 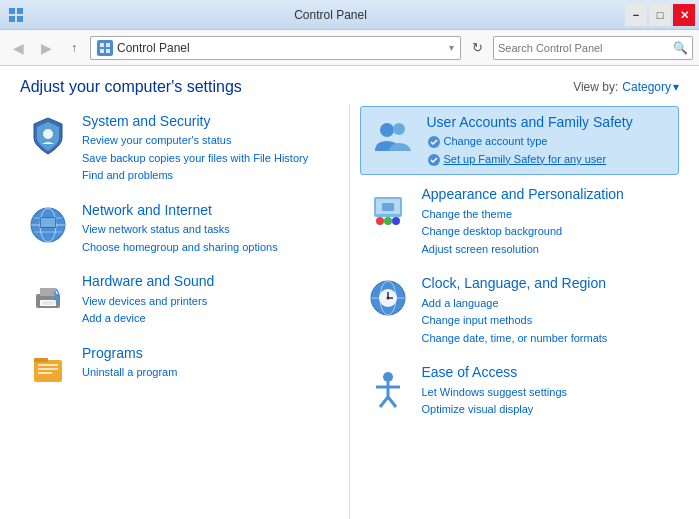 What do you see at coordinates (388, 387) in the screenshot?
I see `ease-icon` at bounding box center [388, 387].